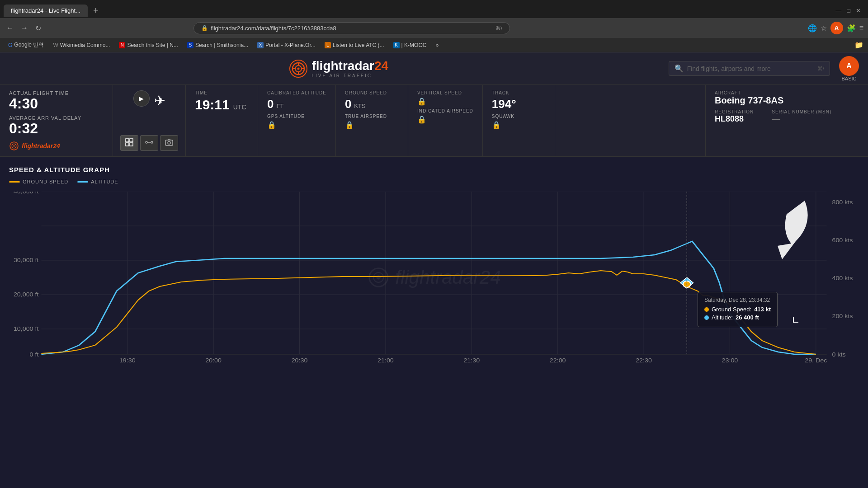 This screenshot has width=868, height=488. I want to click on track-value: 194°, so click(519, 104).